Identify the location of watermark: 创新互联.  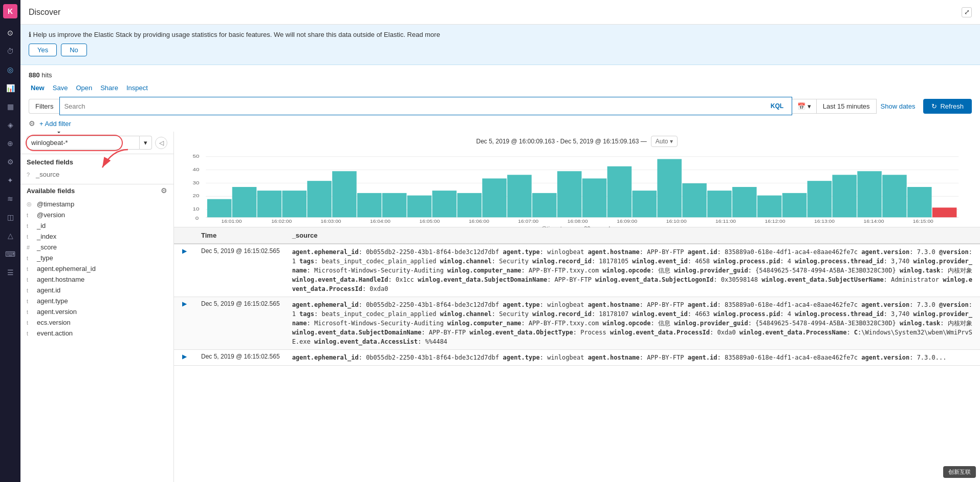
(960, 472).